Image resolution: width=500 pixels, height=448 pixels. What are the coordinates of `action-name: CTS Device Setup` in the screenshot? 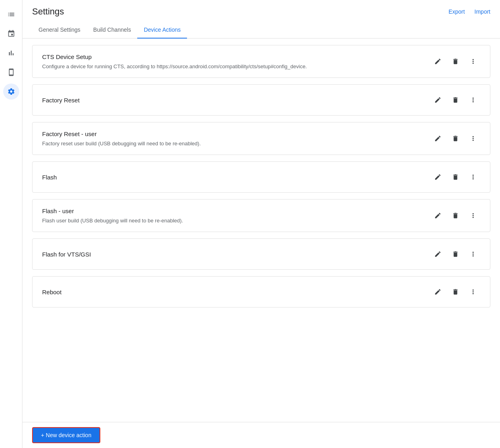 It's located at (175, 57).